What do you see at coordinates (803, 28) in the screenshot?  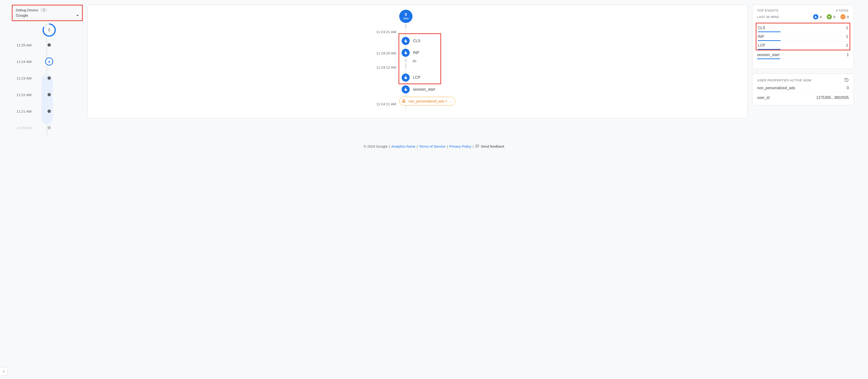 I see `event-list-row: CLS 1` at bounding box center [803, 28].